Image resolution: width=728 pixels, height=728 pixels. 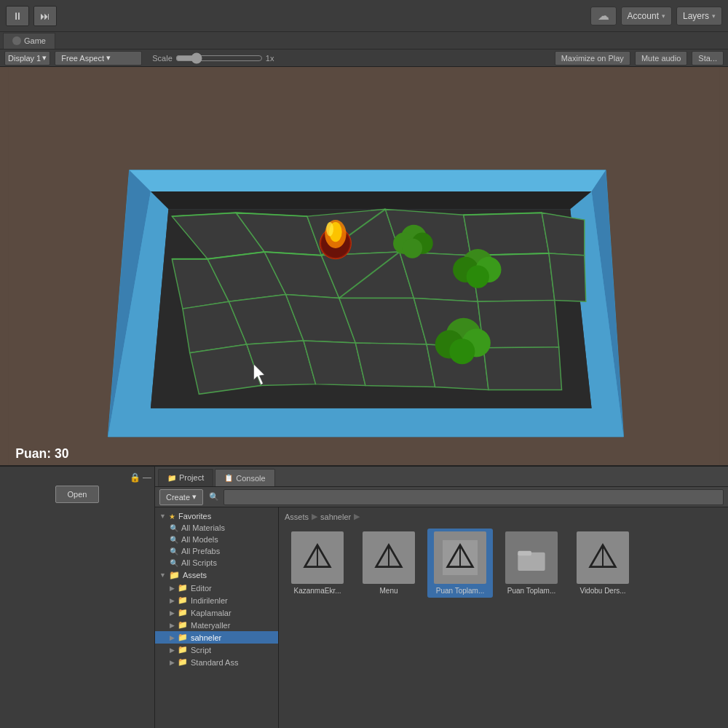 What do you see at coordinates (604, 16) in the screenshot?
I see `cloud-button: ☁` at bounding box center [604, 16].